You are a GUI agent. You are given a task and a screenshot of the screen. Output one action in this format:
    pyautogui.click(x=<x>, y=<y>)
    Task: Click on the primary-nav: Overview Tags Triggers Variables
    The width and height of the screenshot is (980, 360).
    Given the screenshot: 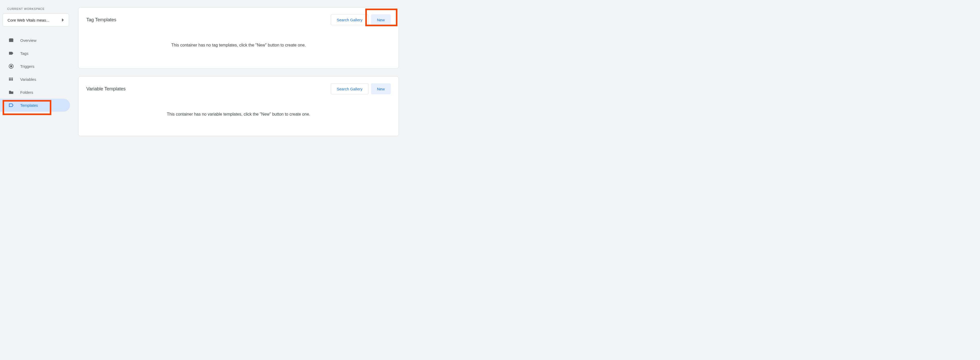 What is the action you would take?
    pyautogui.click(x=37, y=73)
    